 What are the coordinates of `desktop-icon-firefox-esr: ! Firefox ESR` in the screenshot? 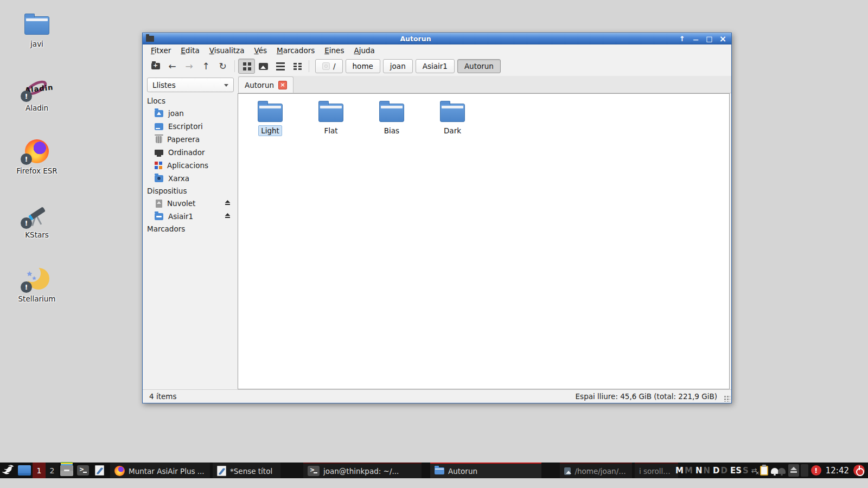 It's located at (37, 157).